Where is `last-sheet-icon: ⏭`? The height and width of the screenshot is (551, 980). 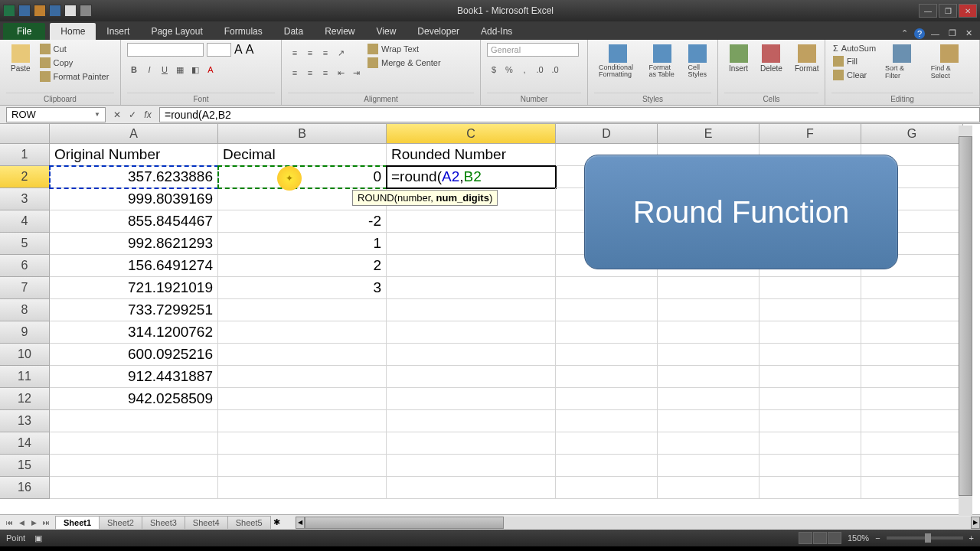
last-sheet-icon: ⏭ is located at coordinates (46, 523).